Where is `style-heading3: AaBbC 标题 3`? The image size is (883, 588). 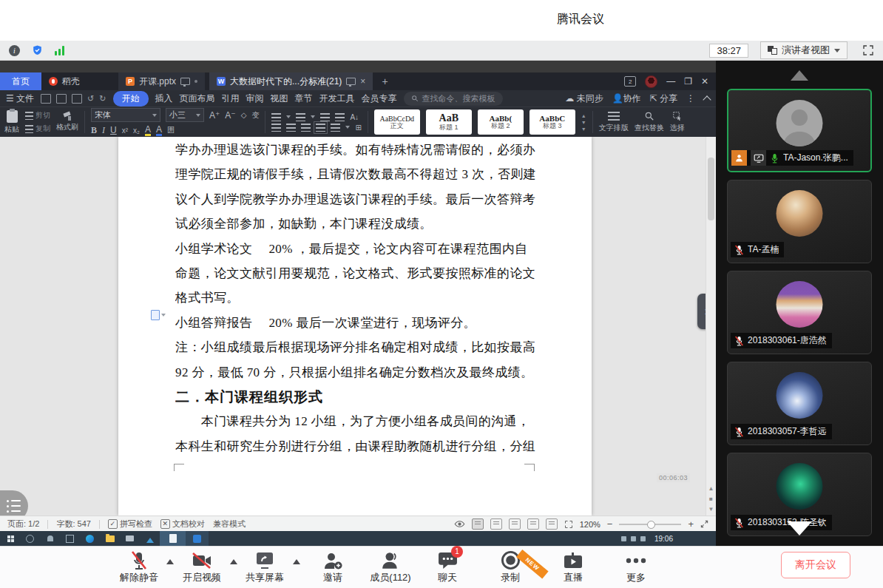
style-heading3: AaBbC 标题 3 is located at coordinates (552, 122).